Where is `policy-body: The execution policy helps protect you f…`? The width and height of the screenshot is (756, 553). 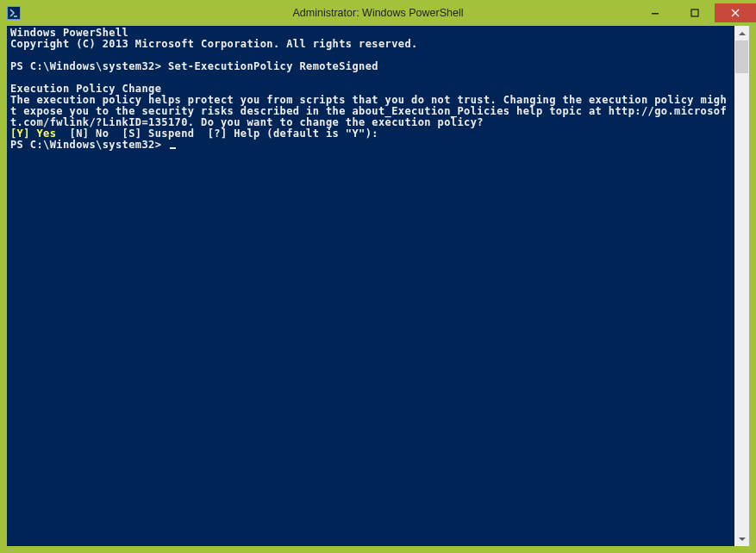
policy-body: The execution policy helps protect you f… is located at coordinates (369, 111).